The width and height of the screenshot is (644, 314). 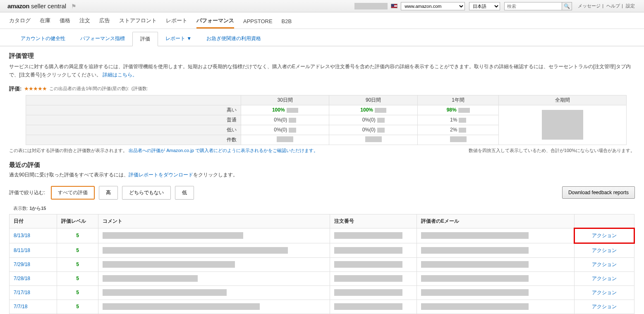 What do you see at coordinates (322, 307) in the screenshot?
I see `table-row: 7/7/185アクション` at bounding box center [322, 307].